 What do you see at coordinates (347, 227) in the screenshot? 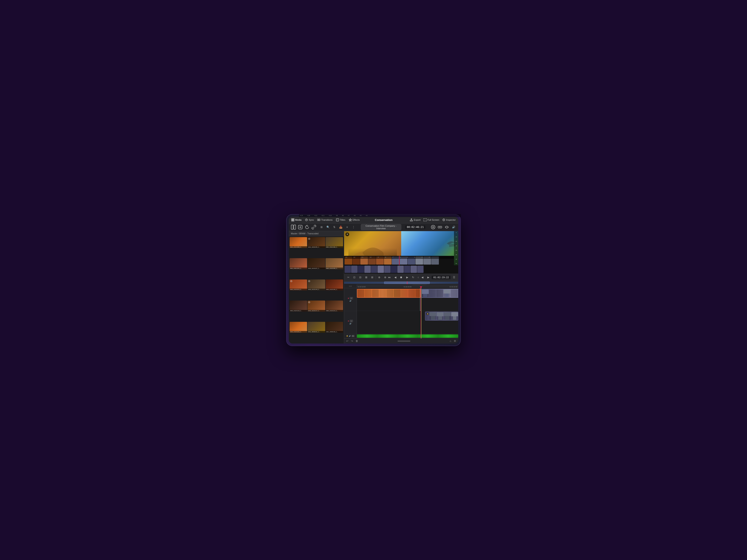
I see `list-view-btn: ≡` at bounding box center [347, 227].